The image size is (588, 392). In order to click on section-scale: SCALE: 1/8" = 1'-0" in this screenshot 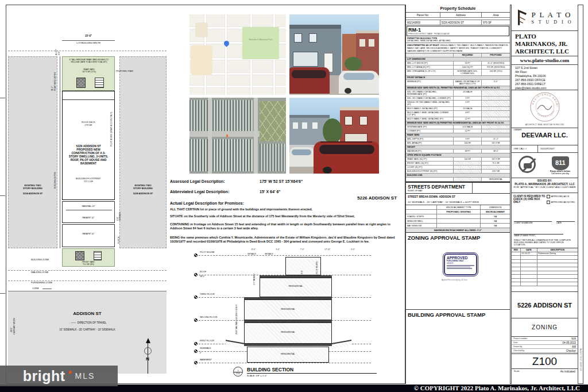, I will do `click(257, 376)`.